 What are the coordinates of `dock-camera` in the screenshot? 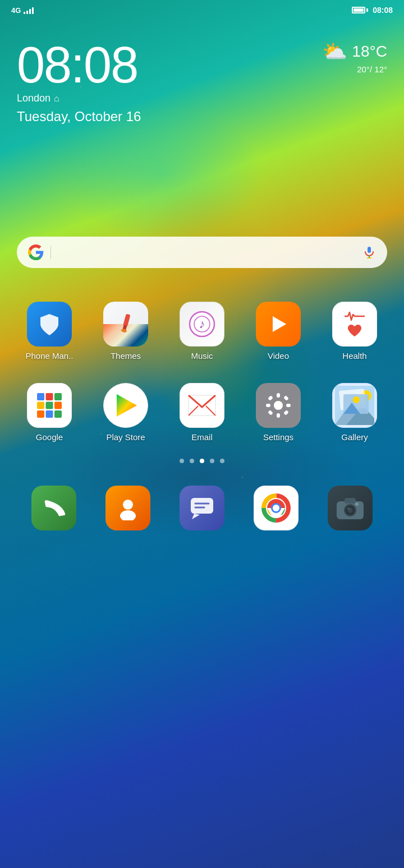 It's located at (350, 508).